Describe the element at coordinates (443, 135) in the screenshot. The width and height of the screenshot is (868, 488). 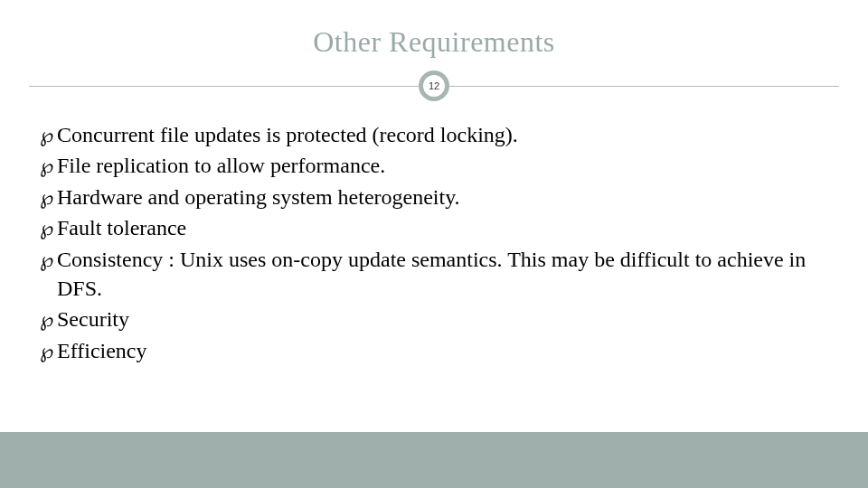
I see `bullet-text: Concurrent file updates is protected (re…` at that location.